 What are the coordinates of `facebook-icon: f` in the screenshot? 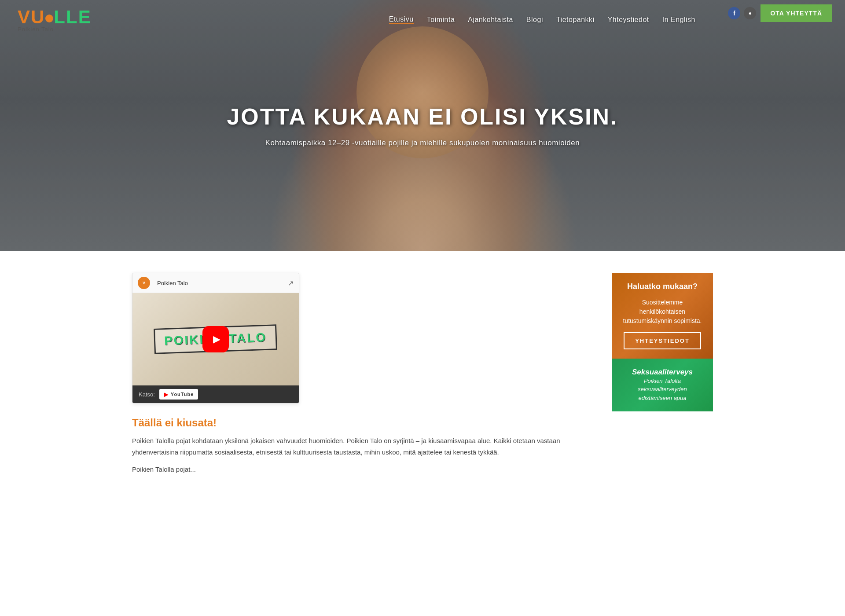 It's located at (734, 13).